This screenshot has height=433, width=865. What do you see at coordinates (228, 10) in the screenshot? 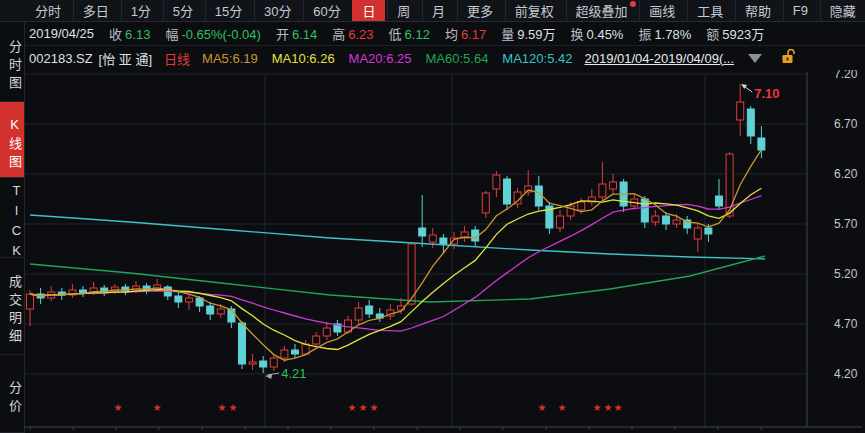
I see `toolbar-tab-4: 15分` at bounding box center [228, 10].